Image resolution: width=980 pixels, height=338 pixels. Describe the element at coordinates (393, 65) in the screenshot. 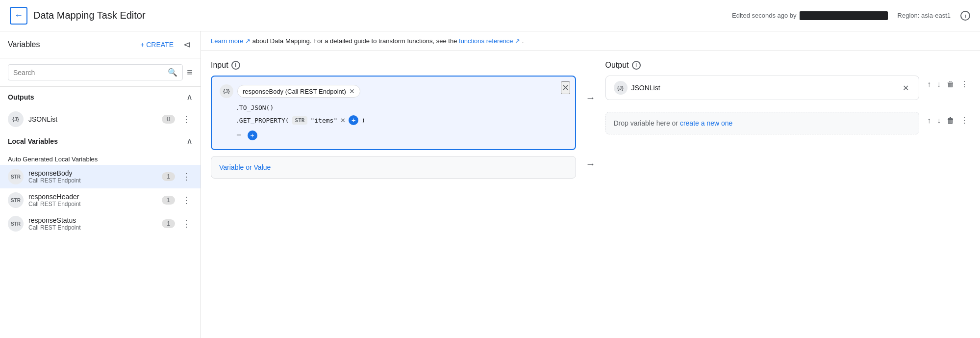

I see `input-panel-header: Input i` at that location.